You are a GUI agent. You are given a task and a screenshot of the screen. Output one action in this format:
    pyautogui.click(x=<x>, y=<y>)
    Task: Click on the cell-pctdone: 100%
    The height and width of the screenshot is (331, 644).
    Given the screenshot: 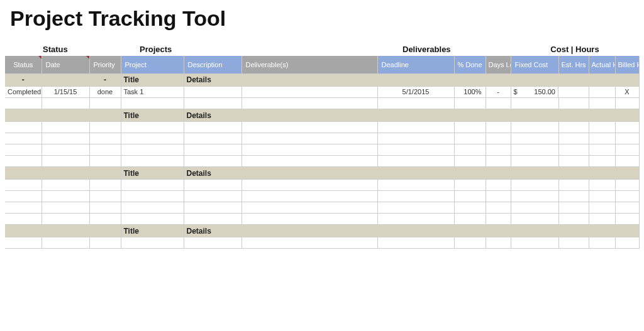 What is the action you would take?
    pyautogui.click(x=470, y=92)
    